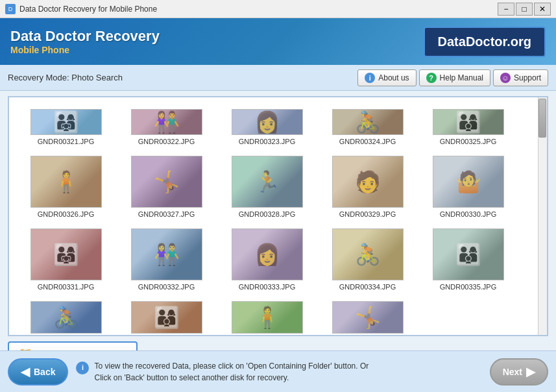 The width and height of the screenshot is (556, 392). What do you see at coordinates (66, 287) in the screenshot?
I see `photo-label: GNDR00331.JPG` at bounding box center [66, 287].